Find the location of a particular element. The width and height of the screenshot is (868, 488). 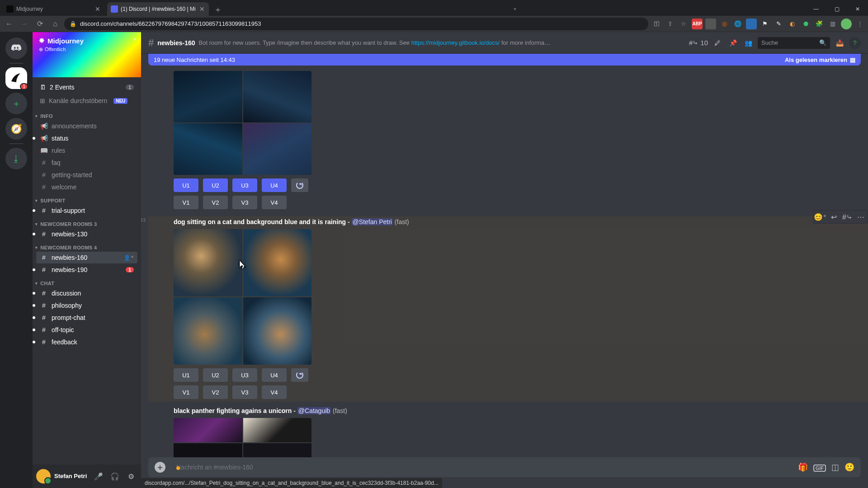

share-icon: ⇪ is located at coordinates (670, 24).